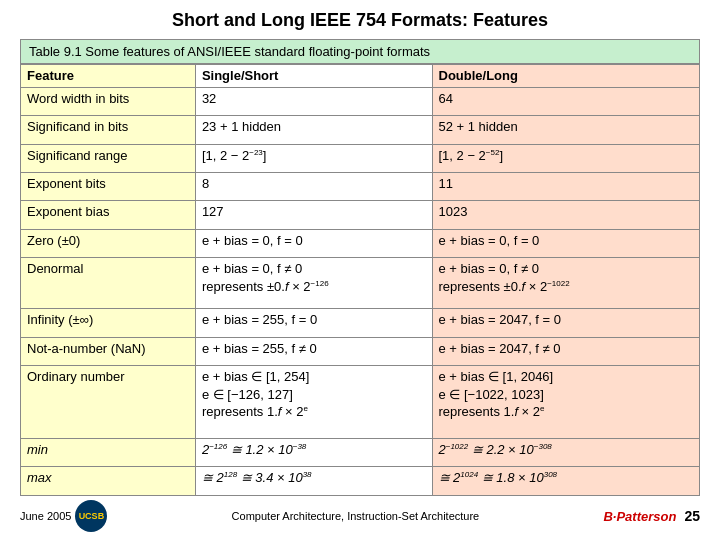 The height and width of the screenshot is (540, 720). What do you see at coordinates (108, 215) in the screenshot?
I see `feature-cell: Exponent bias` at bounding box center [108, 215].